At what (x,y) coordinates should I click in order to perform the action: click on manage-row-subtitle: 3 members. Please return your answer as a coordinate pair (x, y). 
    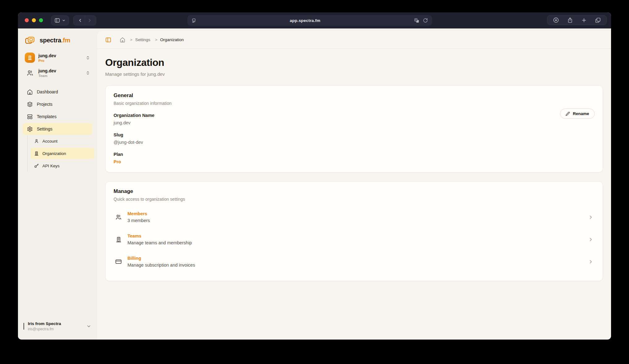
    Looking at the image, I should click on (355, 221).